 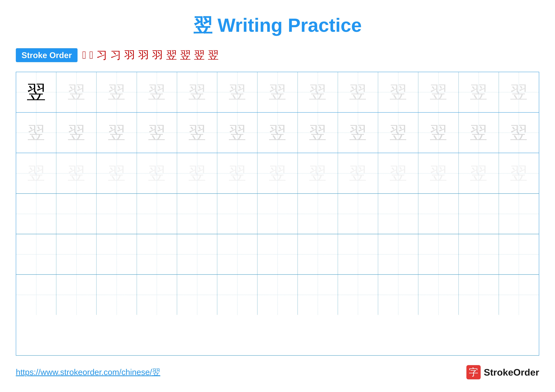 I want to click on stroke-order-row: Stroke Order 𠃍 𠃍 习 习 羽 羽 羽 翌 翌 翌 翌, so click(x=278, y=55).